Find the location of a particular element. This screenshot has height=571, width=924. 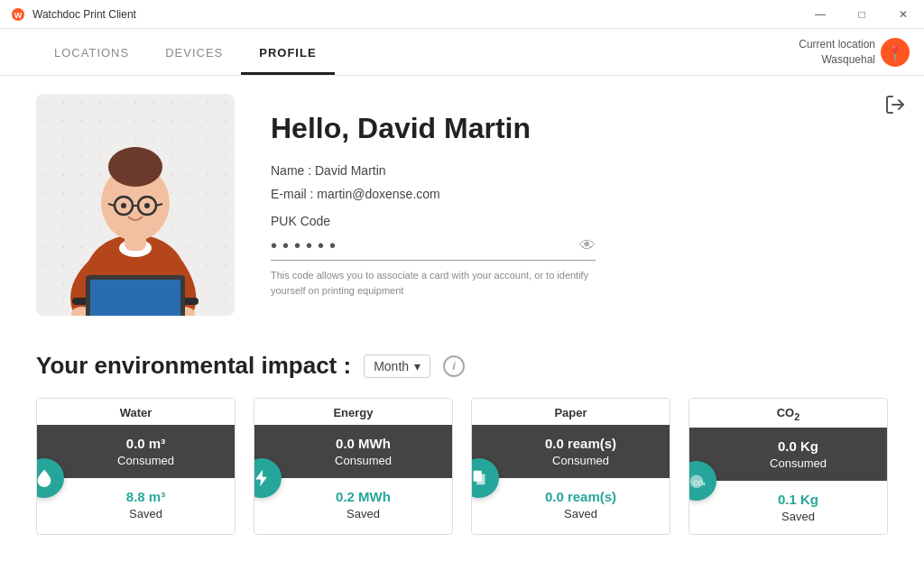

period-value: Month is located at coordinates (392, 366).